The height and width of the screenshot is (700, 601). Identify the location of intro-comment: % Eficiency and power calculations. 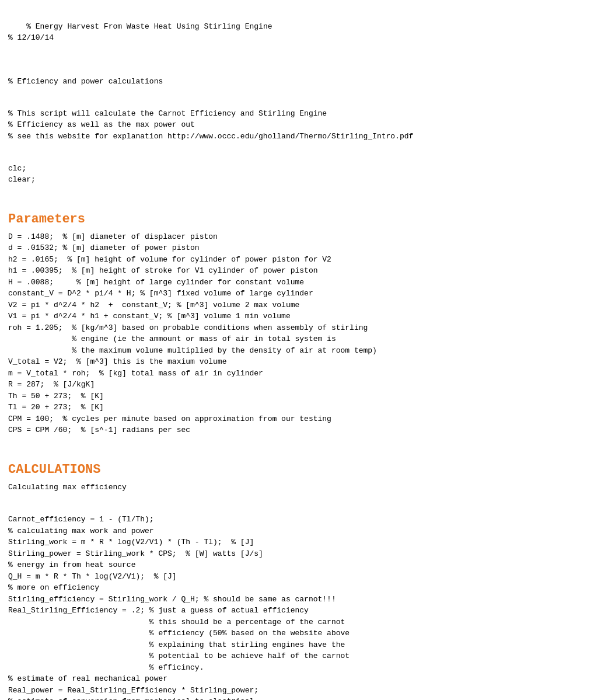
(300, 82).